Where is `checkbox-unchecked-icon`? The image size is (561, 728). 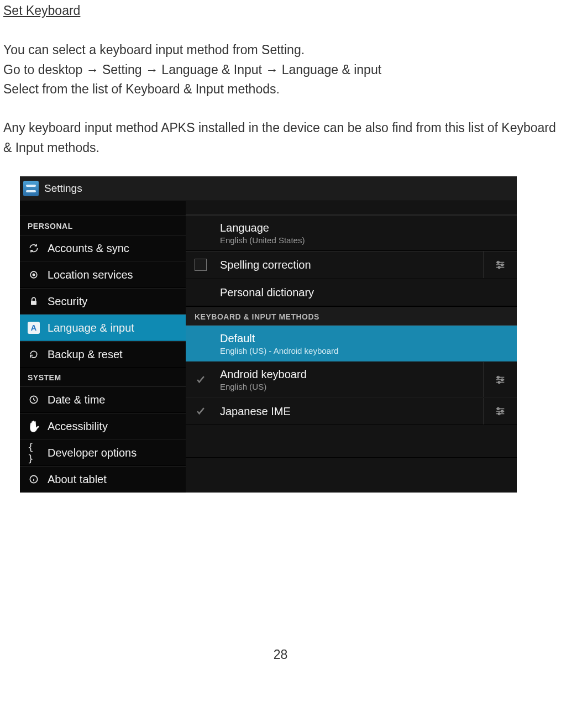 checkbox-unchecked-icon is located at coordinates (201, 265).